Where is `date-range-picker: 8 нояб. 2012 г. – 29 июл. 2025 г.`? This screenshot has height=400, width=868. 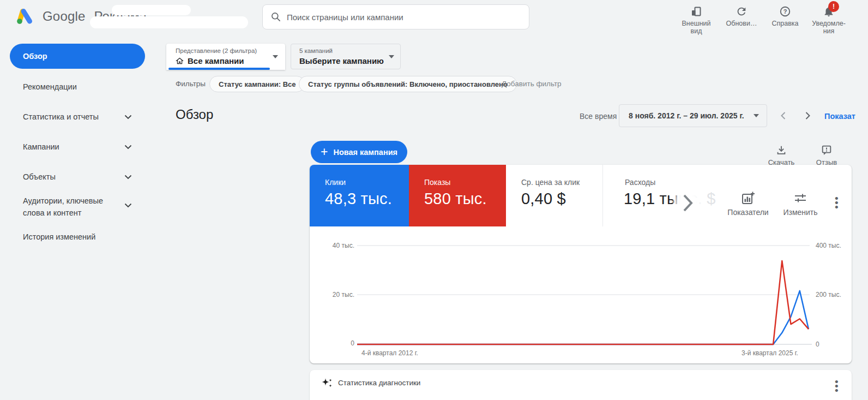 date-range-picker: 8 нояб. 2012 г. – 29 июл. 2025 г. is located at coordinates (693, 116).